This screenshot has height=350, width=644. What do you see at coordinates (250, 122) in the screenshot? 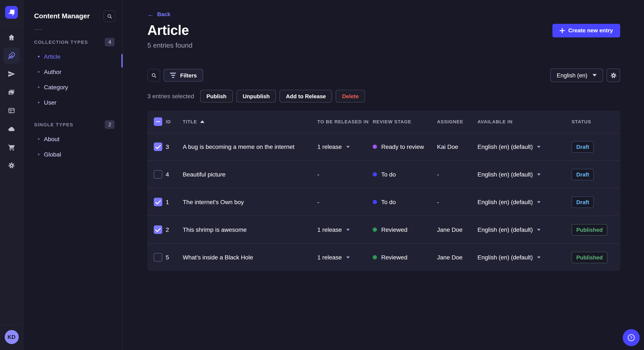
I see `column-header-title: TITLE` at bounding box center [250, 122].